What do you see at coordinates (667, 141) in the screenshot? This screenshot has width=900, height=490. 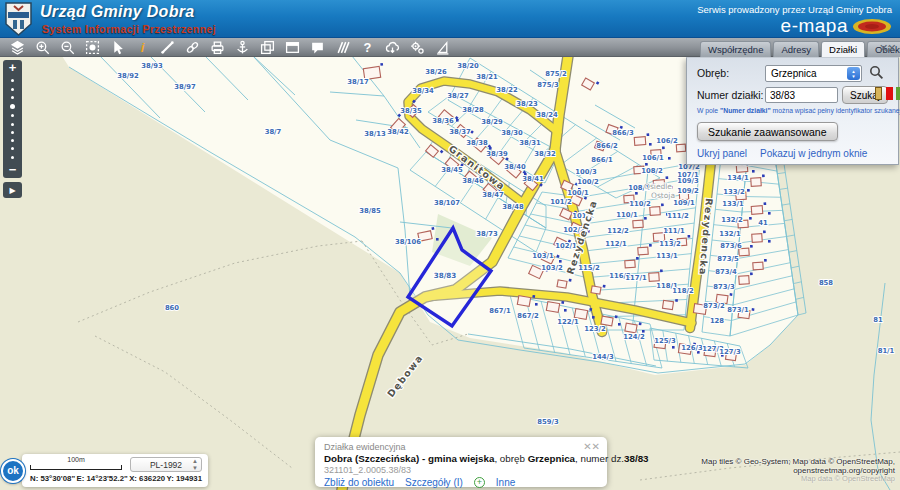 I see `parcel-number-label: 106/2` at bounding box center [667, 141].